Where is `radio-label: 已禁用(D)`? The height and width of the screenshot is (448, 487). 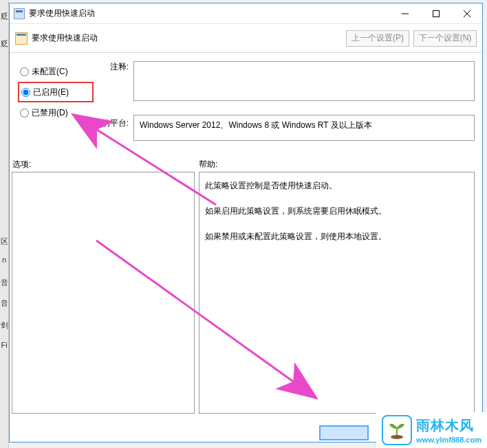 radio-label: 已禁用(D) is located at coordinates (50, 113).